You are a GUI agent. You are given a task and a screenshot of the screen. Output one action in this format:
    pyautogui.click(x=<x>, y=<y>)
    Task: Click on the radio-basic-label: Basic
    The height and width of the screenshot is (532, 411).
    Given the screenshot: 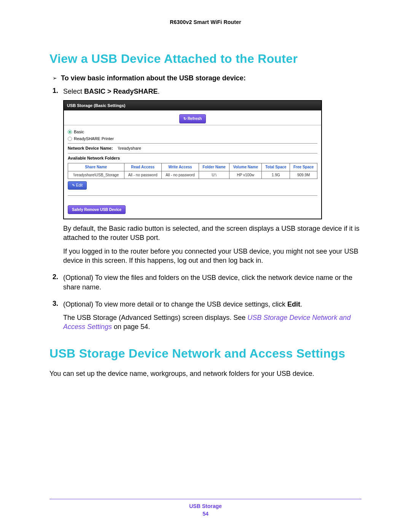 What is the action you would take?
    pyautogui.click(x=79, y=132)
    